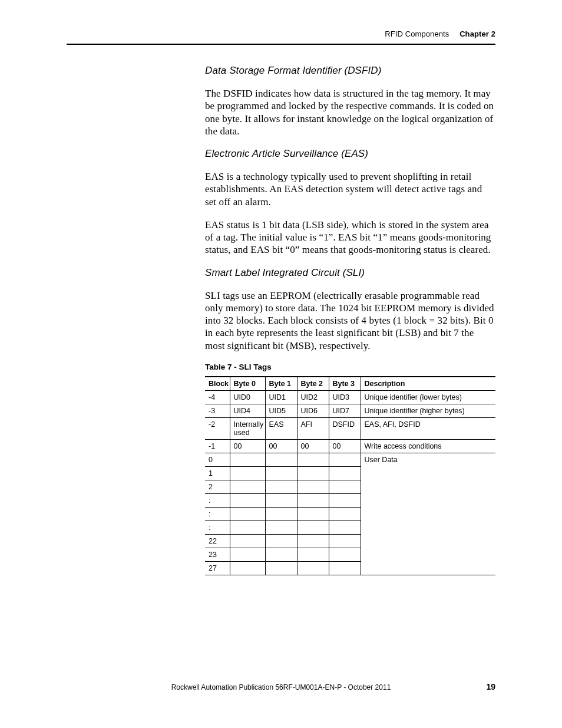 The image size is (562, 728). I want to click on running-header: RFID Components Chapter 2, so click(281, 37).